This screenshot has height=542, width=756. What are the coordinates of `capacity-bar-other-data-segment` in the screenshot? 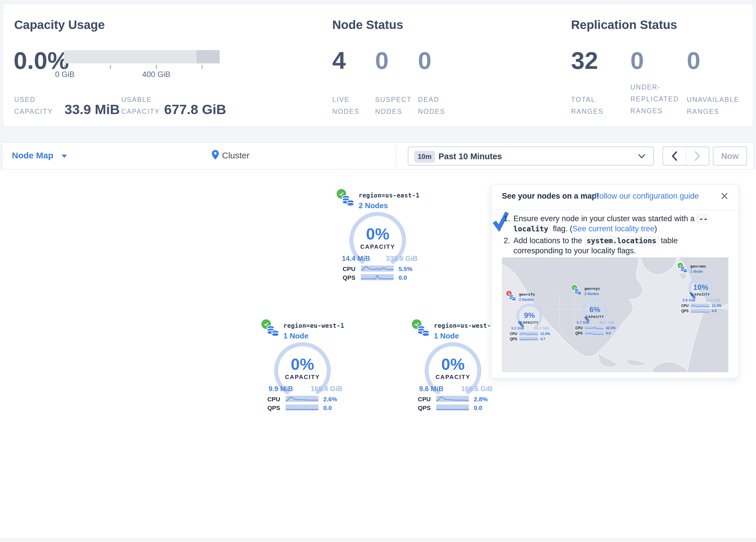 It's located at (208, 57).